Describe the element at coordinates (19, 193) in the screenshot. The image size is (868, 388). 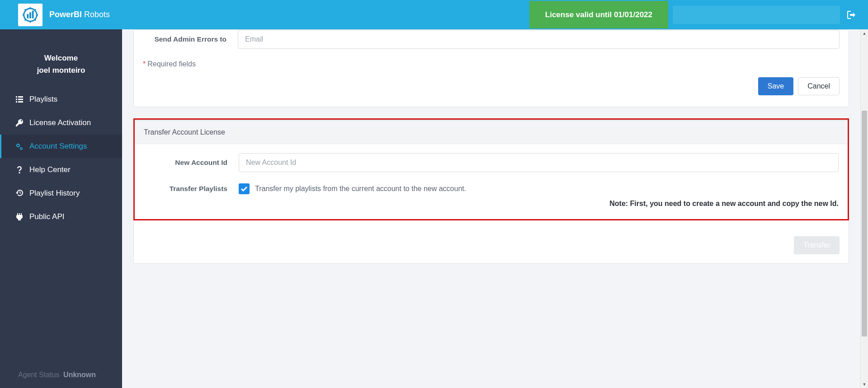
I see `history-icon` at that location.